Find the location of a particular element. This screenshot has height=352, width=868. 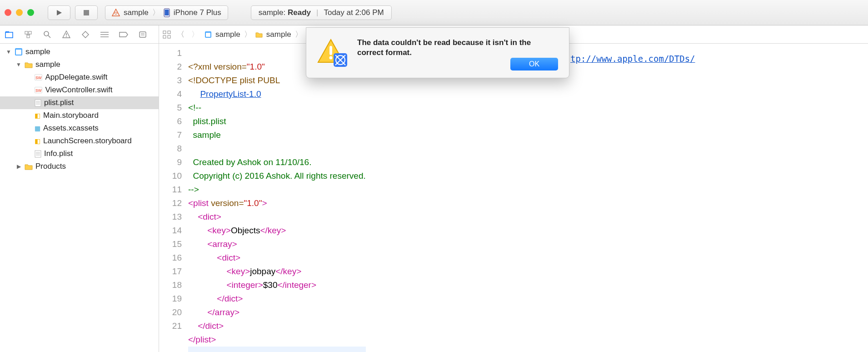

code-text: $30 is located at coordinates (270, 285).